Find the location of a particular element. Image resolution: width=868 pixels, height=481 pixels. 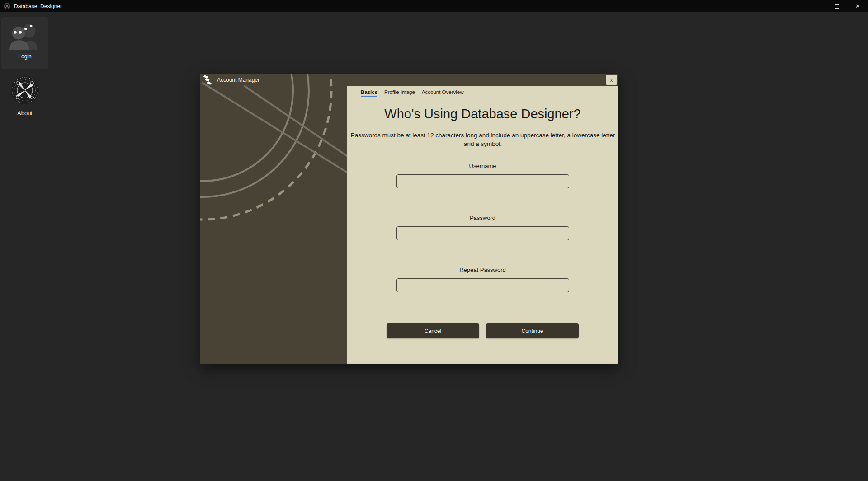

minimize-button is located at coordinates (816, 6).